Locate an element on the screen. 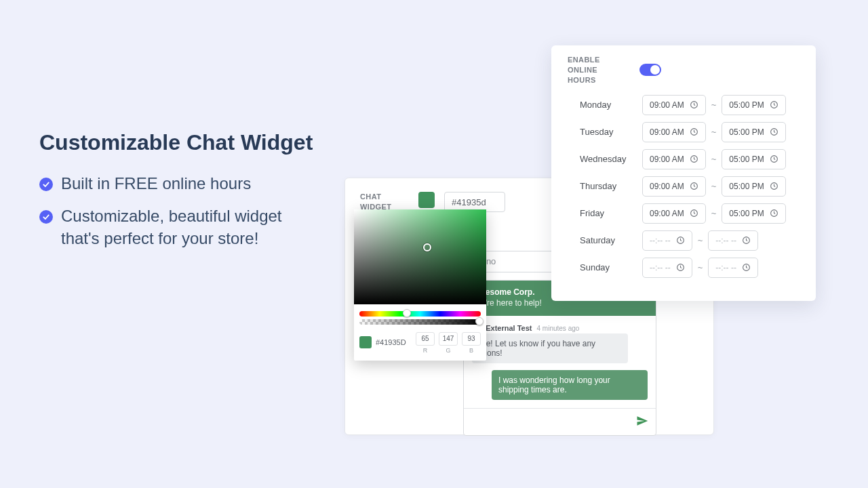 The image size is (868, 488). marketing-copy: Customizable Chat Widget Built in FREE o… is located at coordinates (182, 194).